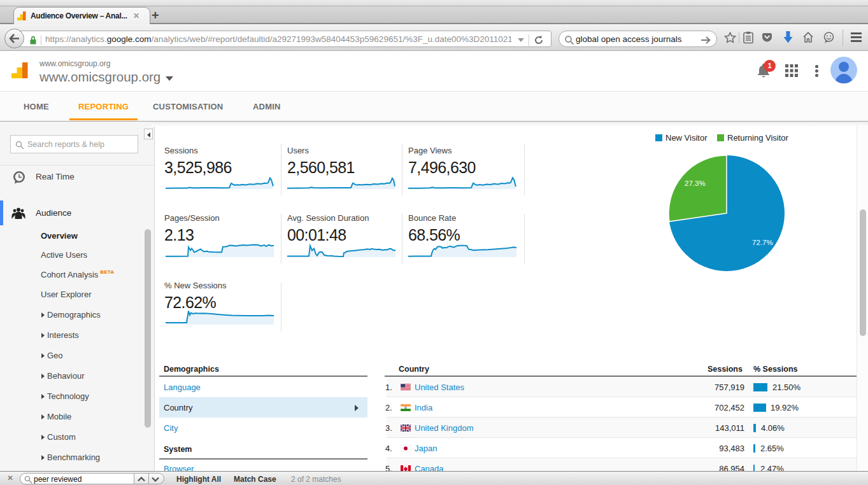  Describe the element at coordinates (763, 243) in the screenshot. I see `svg-text: 72.7%` at that location.